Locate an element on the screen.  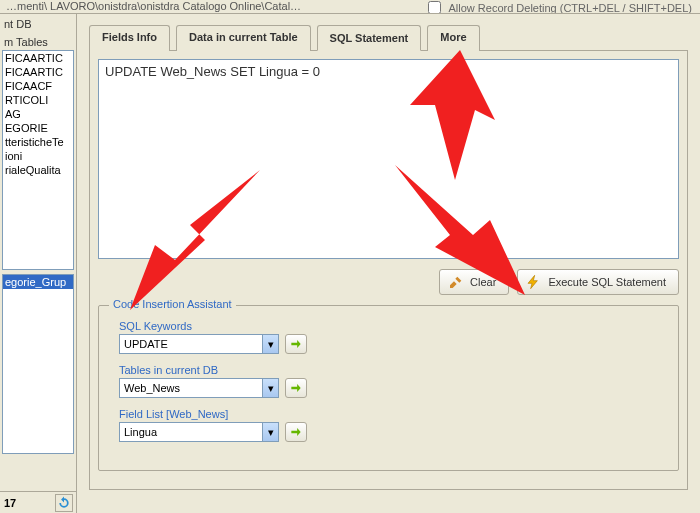
list-item: AG is located at coordinates (38, 114).